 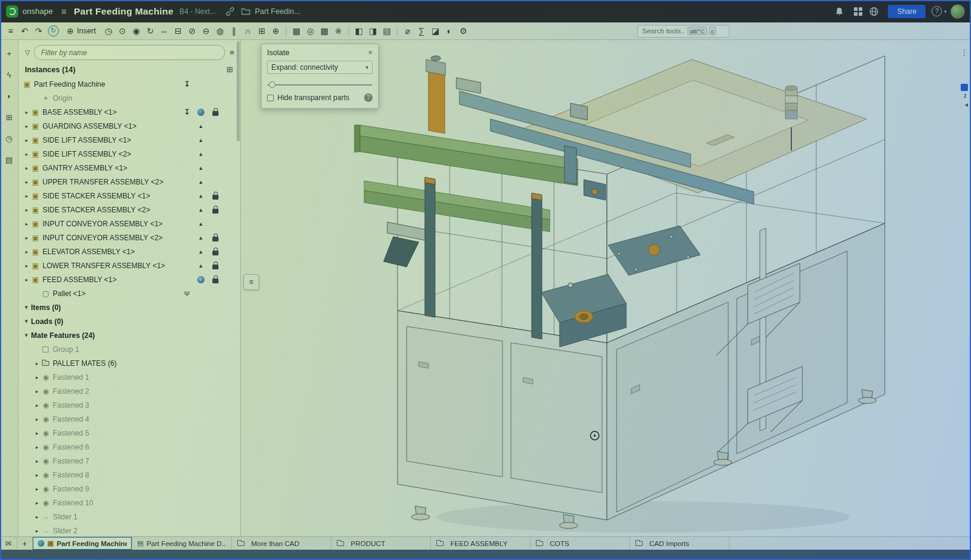 What do you see at coordinates (130, 377) in the screenshot?
I see `tree-row: ▸◉Fastened 1` at bounding box center [130, 377].